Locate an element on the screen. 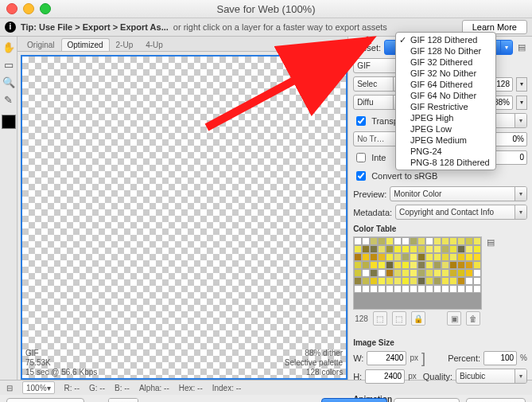 This screenshot has width=532, height=402. width-input is located at coordinates (386, 358).